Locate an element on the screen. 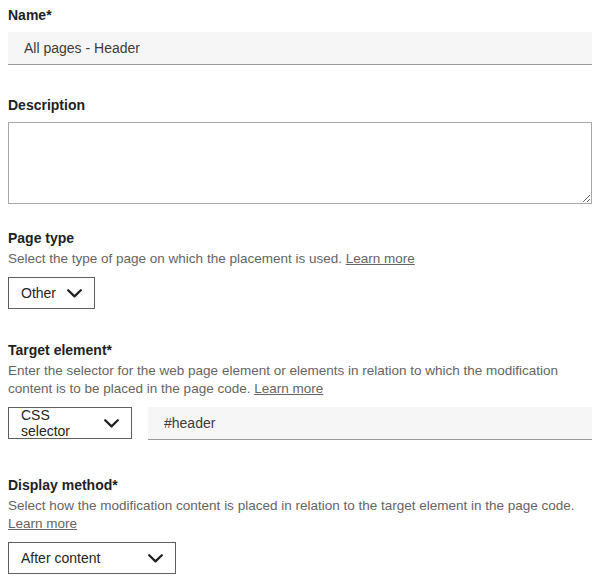  display-method-dropdown-value: After content is located at coordinates (60, 558).